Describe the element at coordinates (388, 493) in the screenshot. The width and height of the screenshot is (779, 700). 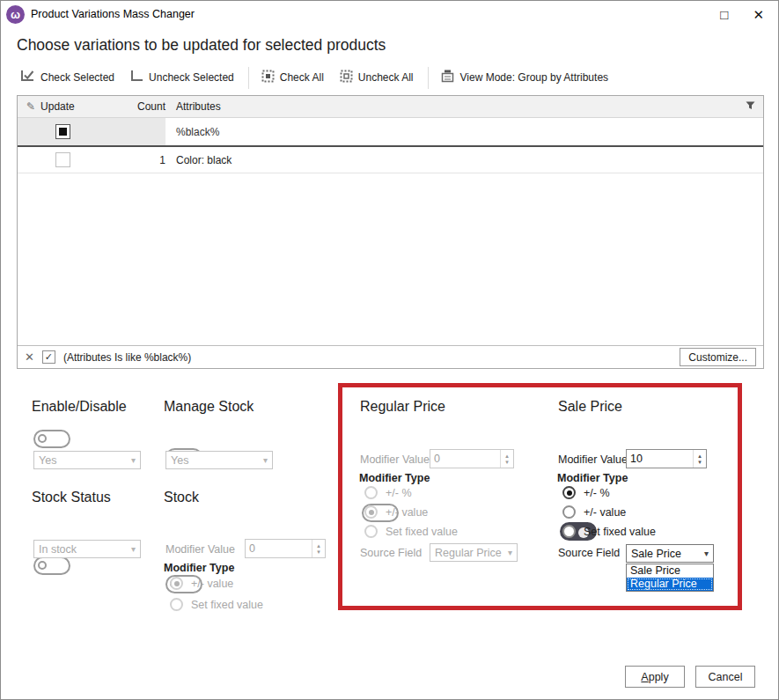
I see `regular-price-radio-percent: +/- %` at that location.